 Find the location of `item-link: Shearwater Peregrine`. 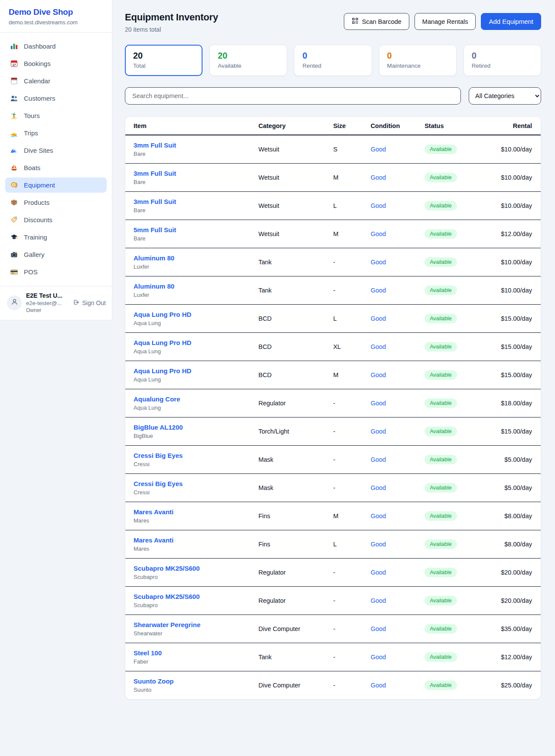

item-link: Shearwater Peregrine is located at coordinates (167, 625).